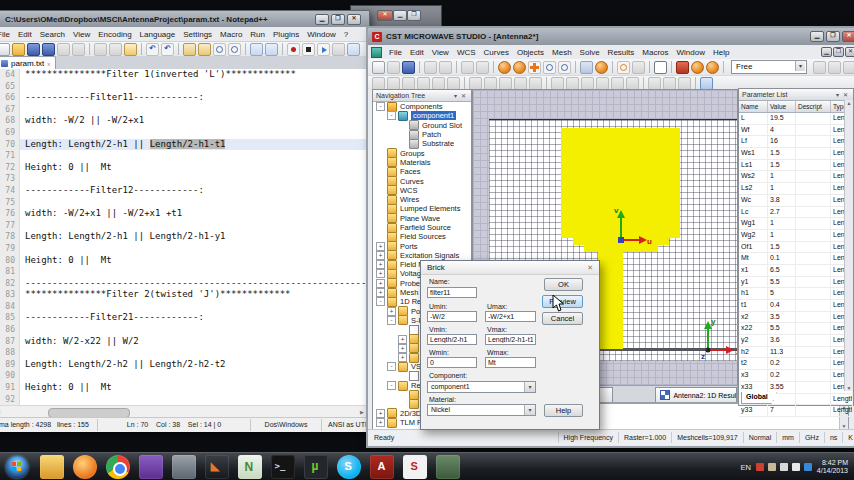  I want to click on expand-toggle: -, so click(392, 386).